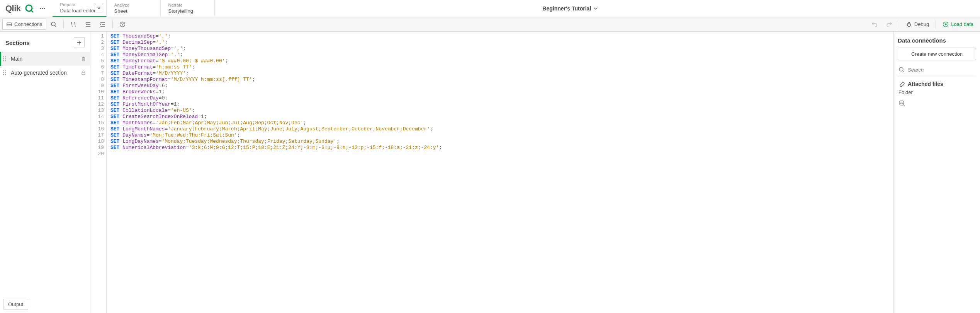 The height and width of the screenshot is (313, 980). What do you see at coordinates (276, 98) in the screenshot?
I see `code-line: SET ReferenceDay=0;` at bounding box center [276, 98].